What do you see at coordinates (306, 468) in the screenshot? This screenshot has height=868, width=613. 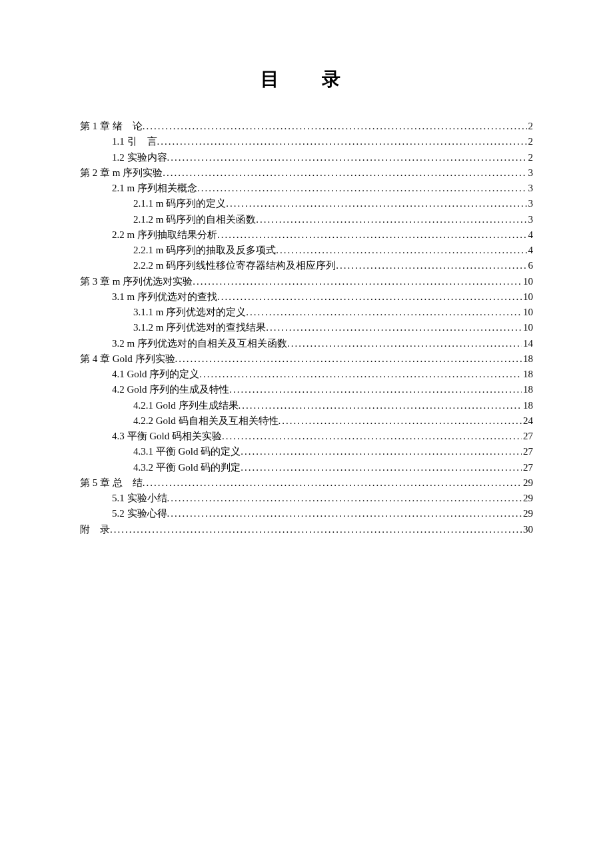 I see `toc-entry: 4.3.2 平衡 Gold 码的判定 27` at bounding box center [306, 468].